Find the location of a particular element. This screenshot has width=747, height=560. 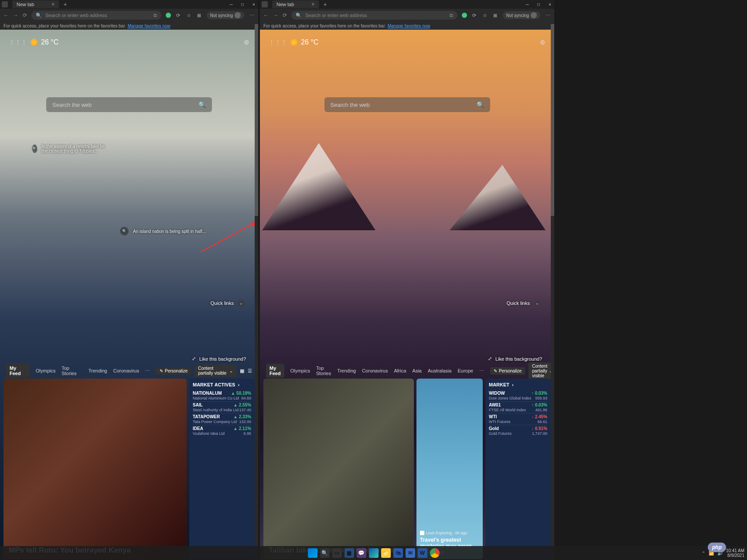

mail-icon: ✉ is located at coordinates (410, 553).